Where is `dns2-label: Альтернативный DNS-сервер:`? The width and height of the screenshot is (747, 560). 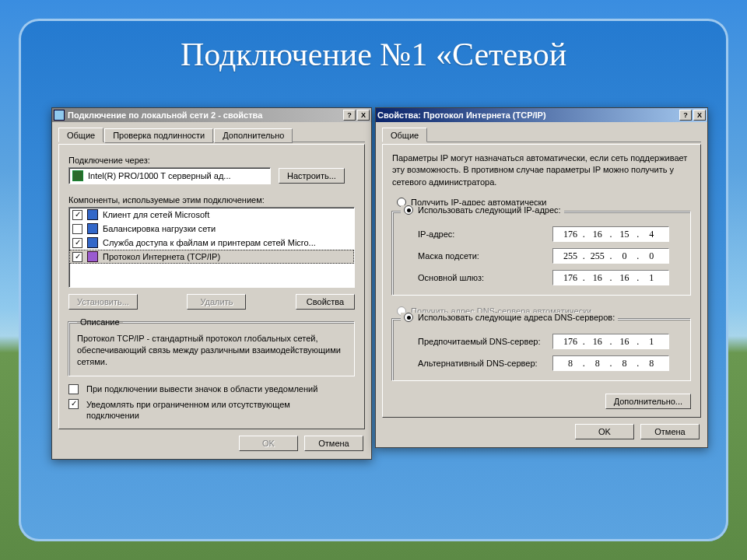 dns2-label: Альтернативный DNS-сервер: is located at coordinates (482, 363).